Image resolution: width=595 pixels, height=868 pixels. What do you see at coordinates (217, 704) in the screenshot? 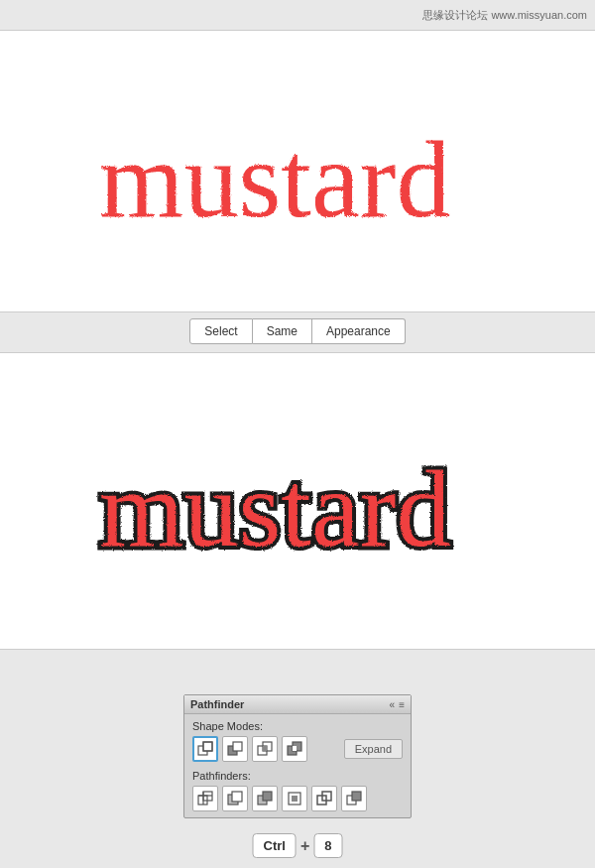
I see `pathfinder-title: Pathfinder` at bounding box center [217, 704].